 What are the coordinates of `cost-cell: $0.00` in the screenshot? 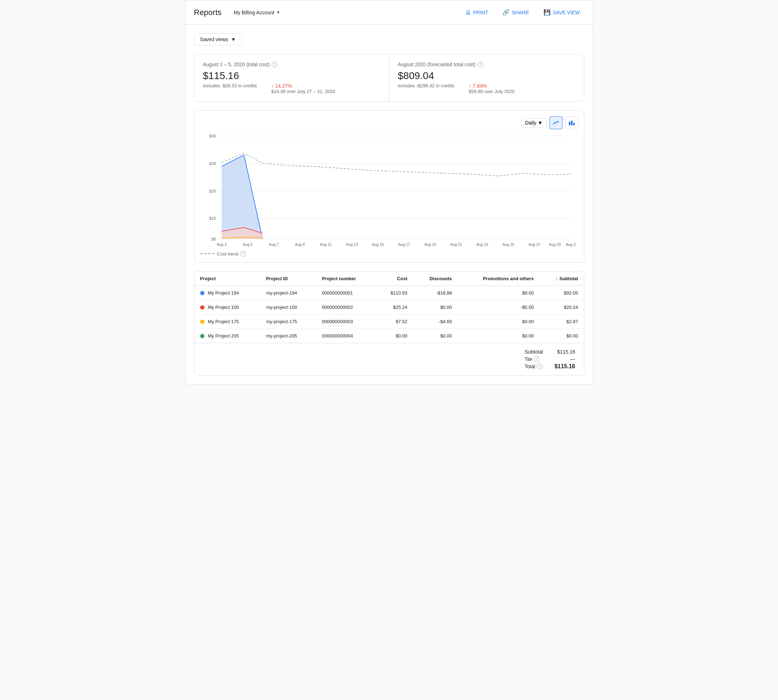 It's located at (395, 336).